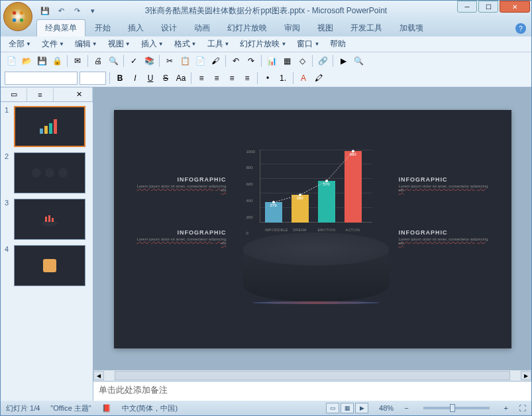 The height and width of the screenshot is (416, 532). I want to click on shapes-icon: ◇, so click(302, 61).